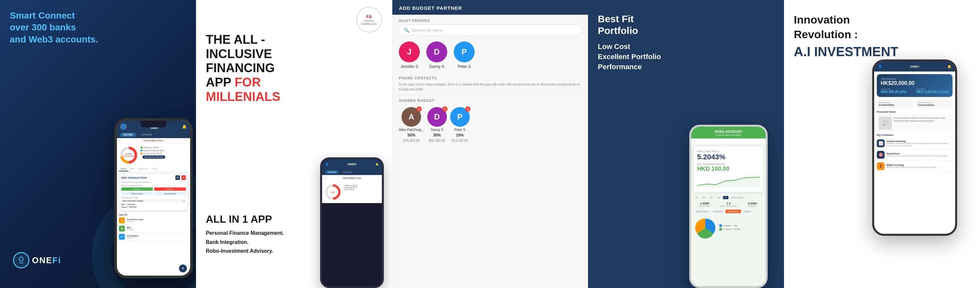 This screenshot has width=980, height=288. I want to click on budget-amount-allen: $70,800.00, so click(412, 141).